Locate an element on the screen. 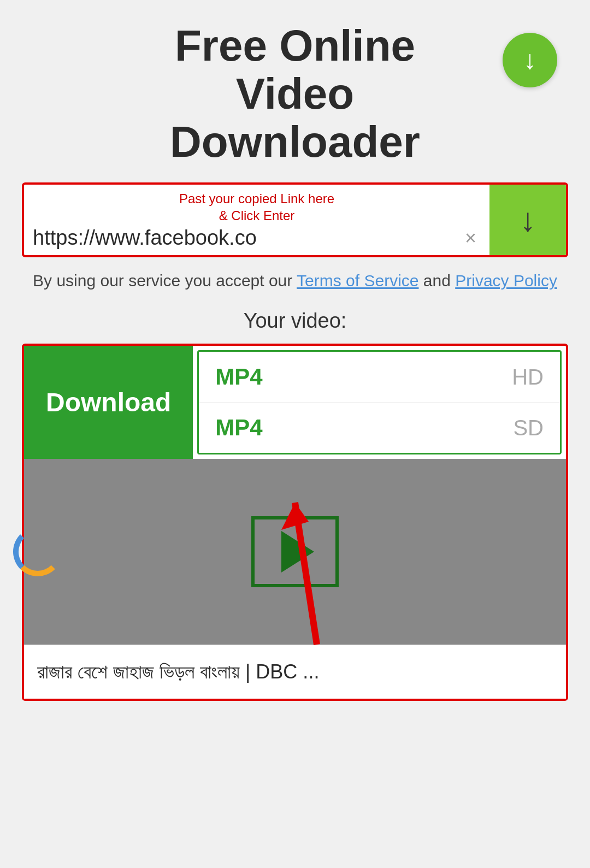 The width and height of the screenshot is (590, 868). loading-spinner is located at coordinates (38, 552).